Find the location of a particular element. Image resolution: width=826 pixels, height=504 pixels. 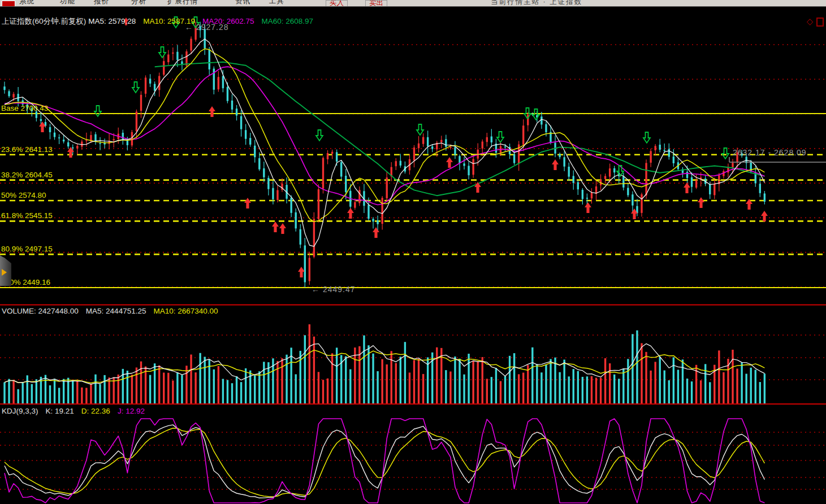

annotation-recent-range: 2632.17 - 2628.09 is located at coordinates (770, 153).